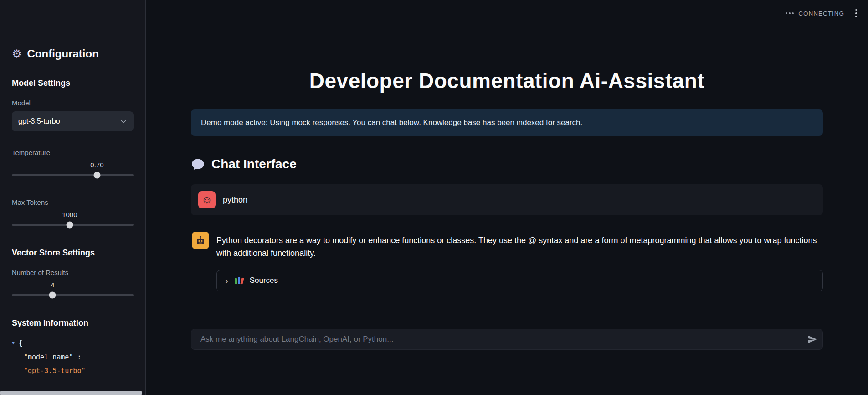 The image size is (868, 395). What do you see at coordinates (507, 123) in the screenshot?
I see `demo-mode-info-banner: Demo mode active: Using mock responses. …` at bounding box center [507, 123].